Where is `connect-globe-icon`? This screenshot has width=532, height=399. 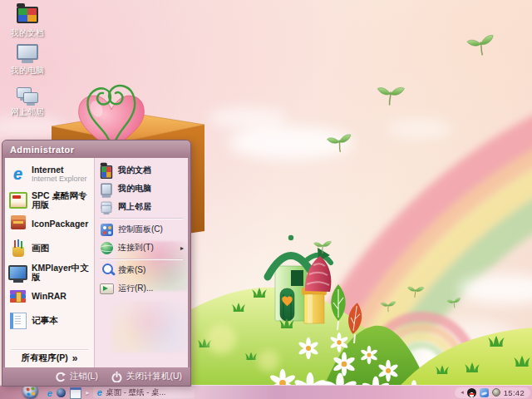 connect-globe-icon is located at coordinates (106, 248).